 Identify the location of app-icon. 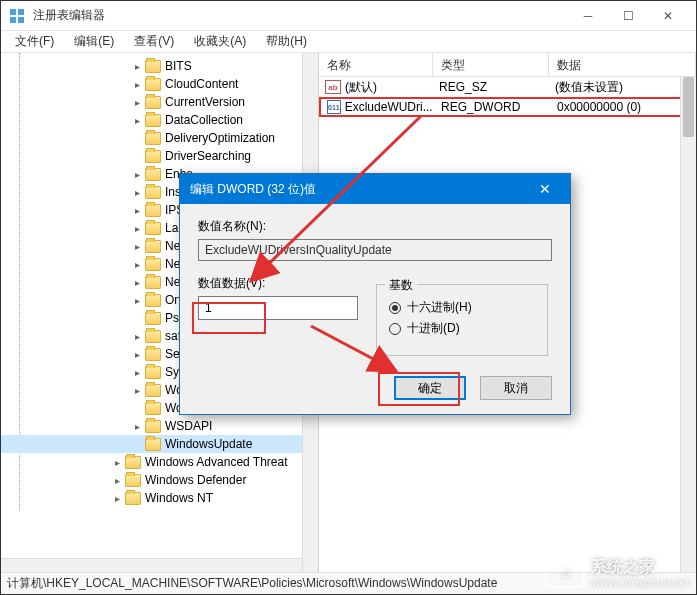
(17, 16).